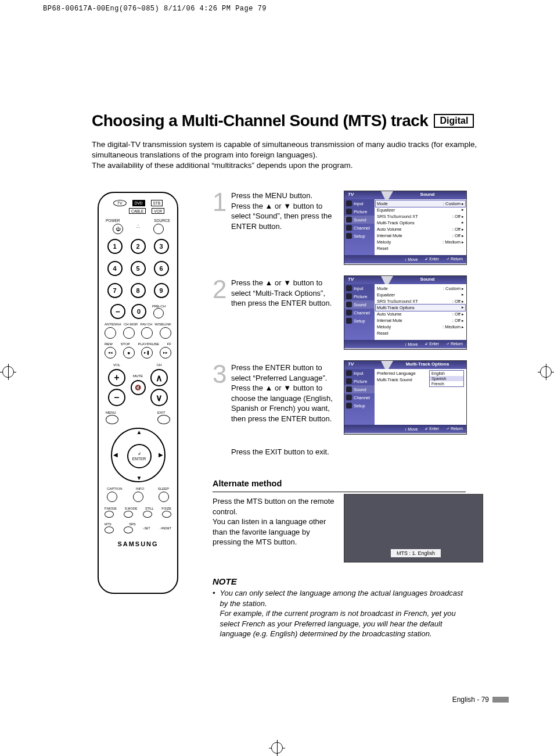  I want to click on num-8: 8, so click(138, 291).